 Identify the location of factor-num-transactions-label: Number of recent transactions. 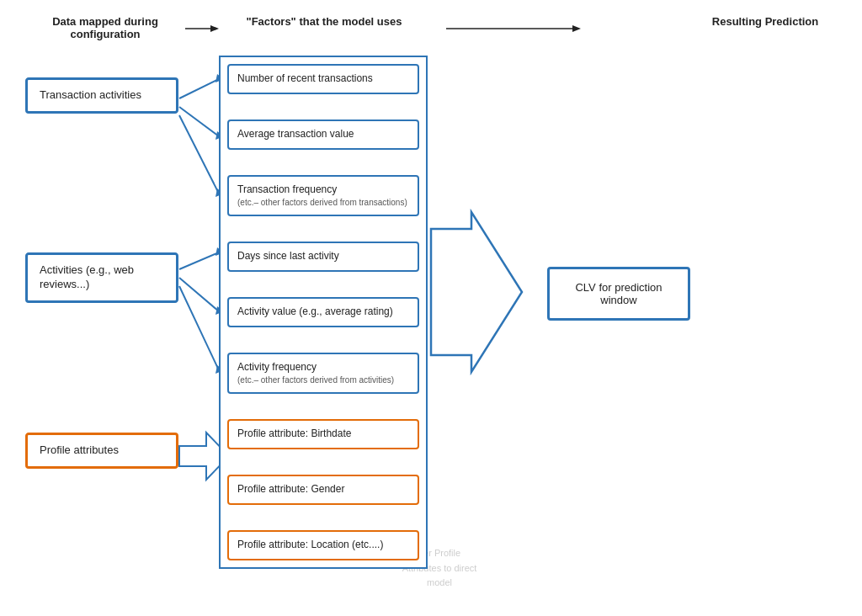
(305, 78).